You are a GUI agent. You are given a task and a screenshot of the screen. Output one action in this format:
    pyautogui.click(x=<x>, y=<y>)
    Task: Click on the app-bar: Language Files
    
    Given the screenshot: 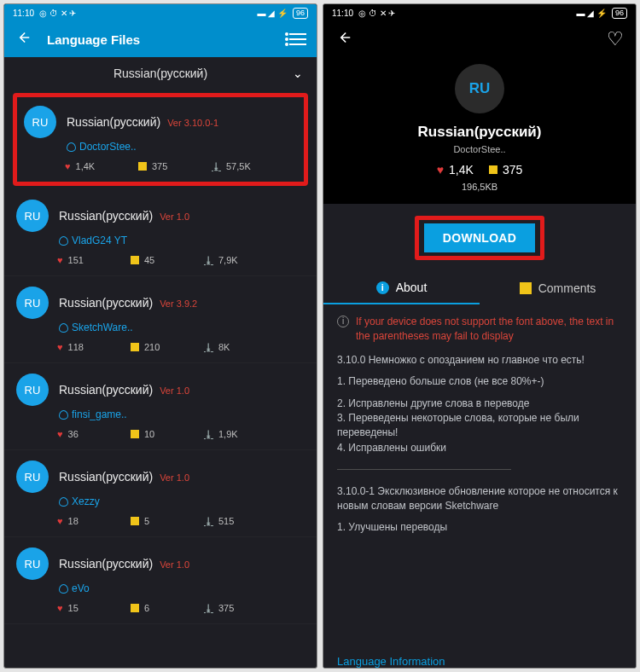 What is the action you would take?
    pyautogui.click(x=160, y=39)
    